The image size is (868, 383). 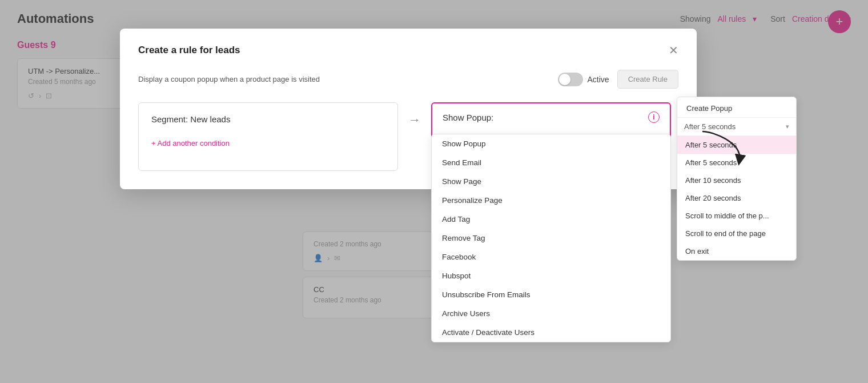 What do you see at coordinates (654, 117) in the screenshot?
I see `info-icon: i` at bounding box center [654, 117].